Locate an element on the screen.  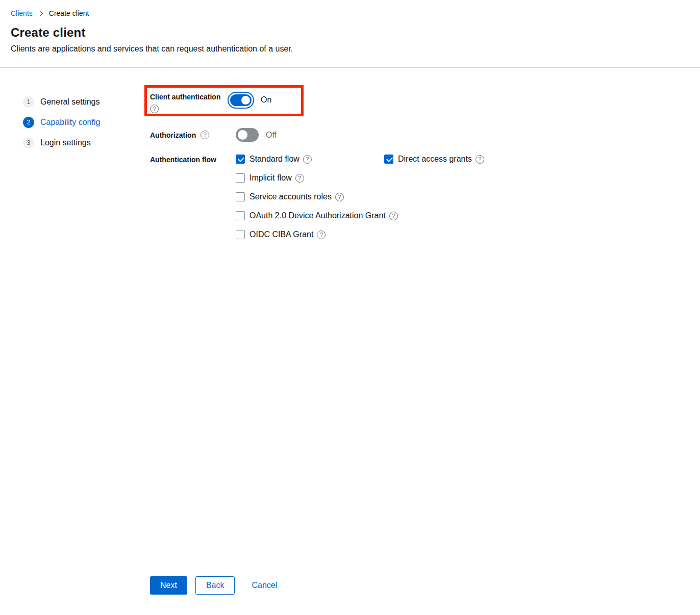
step-label: General settings is located at coordinates (70, 102).